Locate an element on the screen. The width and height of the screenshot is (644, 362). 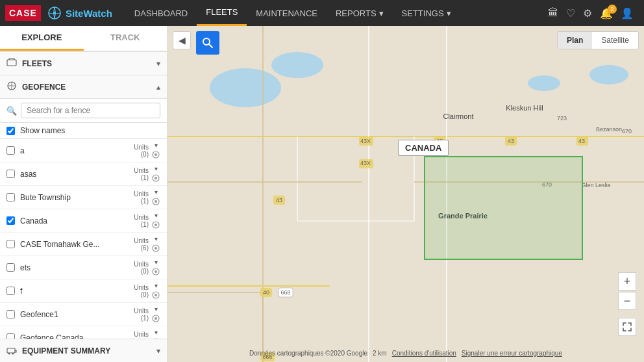
search-input is located at coordinates (91, 110).